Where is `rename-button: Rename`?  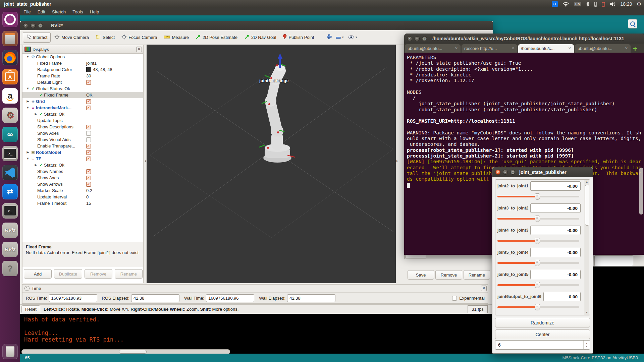 rename-button: Rename is located at coordinates (477, 275).